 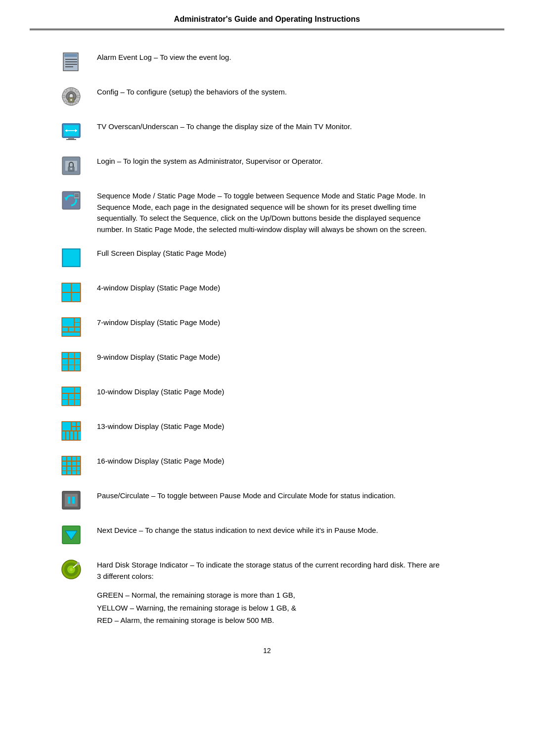 I want to click on sequence-text: Sequence Mode / Static Page Mode – To to…, so click(x=270, y=212).